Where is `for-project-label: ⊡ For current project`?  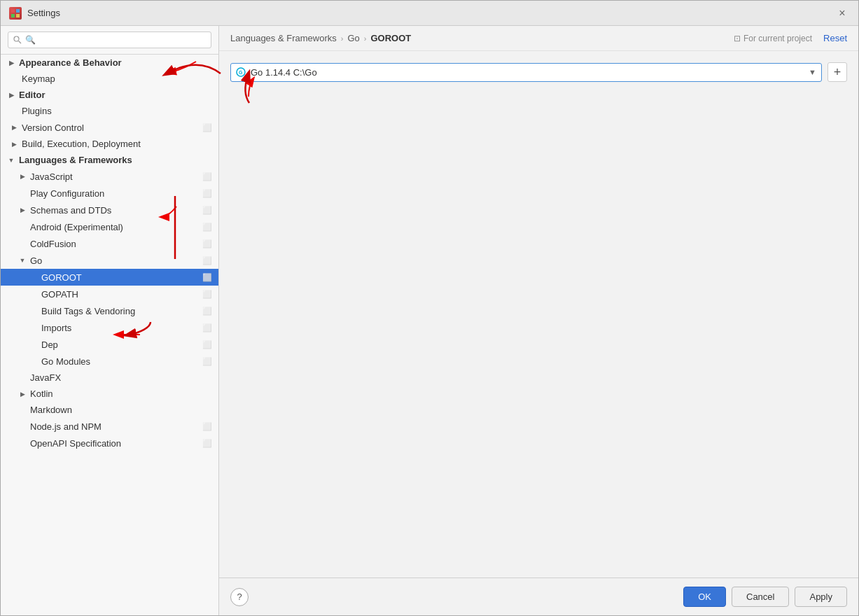
for-project-label: ⊡ For current project is located at coordinates (773, 38).